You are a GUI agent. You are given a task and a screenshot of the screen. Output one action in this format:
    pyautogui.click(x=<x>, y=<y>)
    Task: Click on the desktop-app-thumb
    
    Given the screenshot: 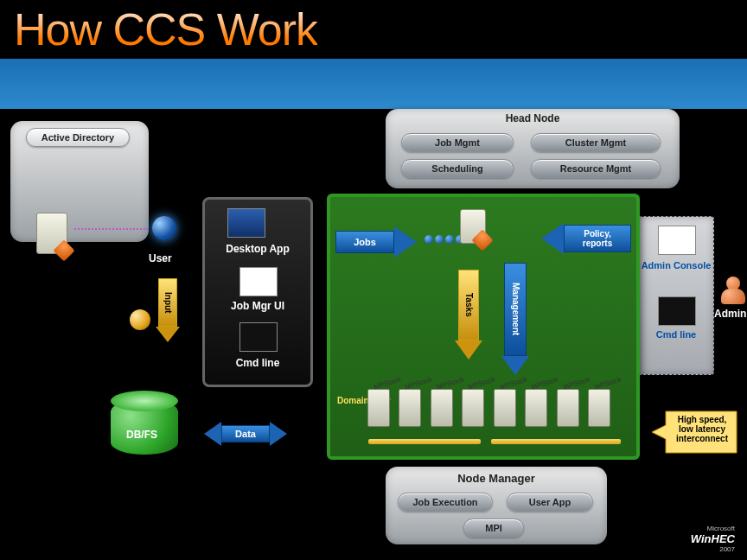 What is the action you would take?
    pyautogui.click(x=246, y=223)
    